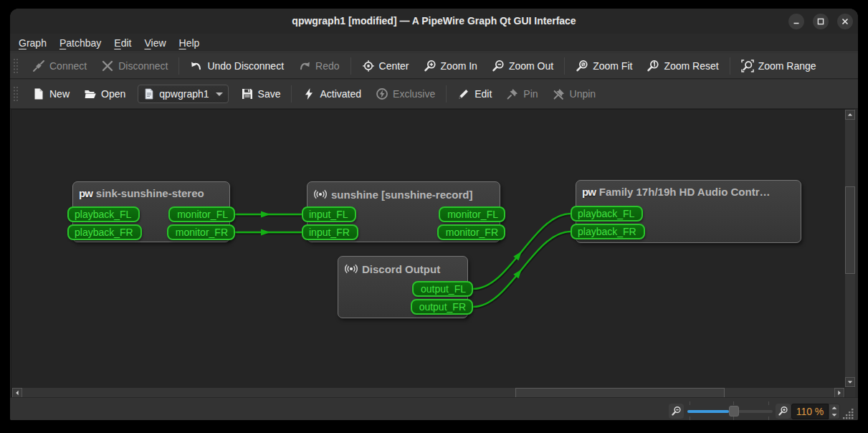 Image resolution: width=868 pixels, height=433 pixels. I want to click on pipewire-icon: pw, so click(86, 194).